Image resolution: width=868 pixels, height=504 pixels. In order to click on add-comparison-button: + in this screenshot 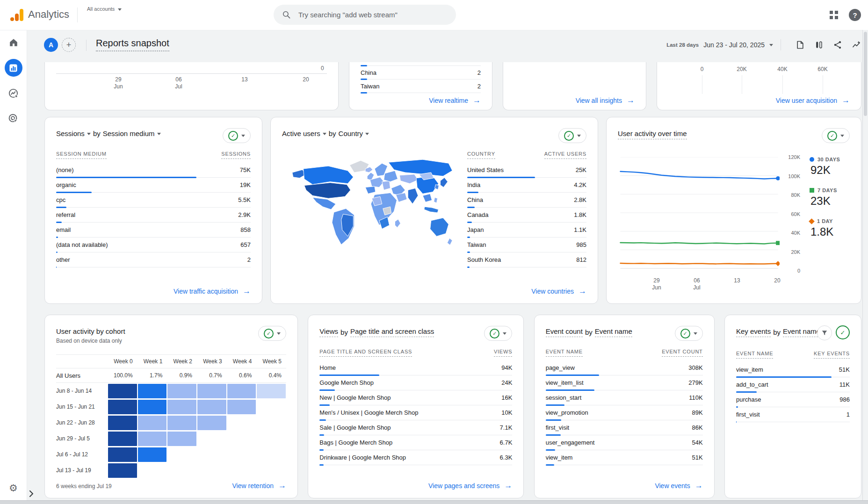, I will do `click(69, 45)`.